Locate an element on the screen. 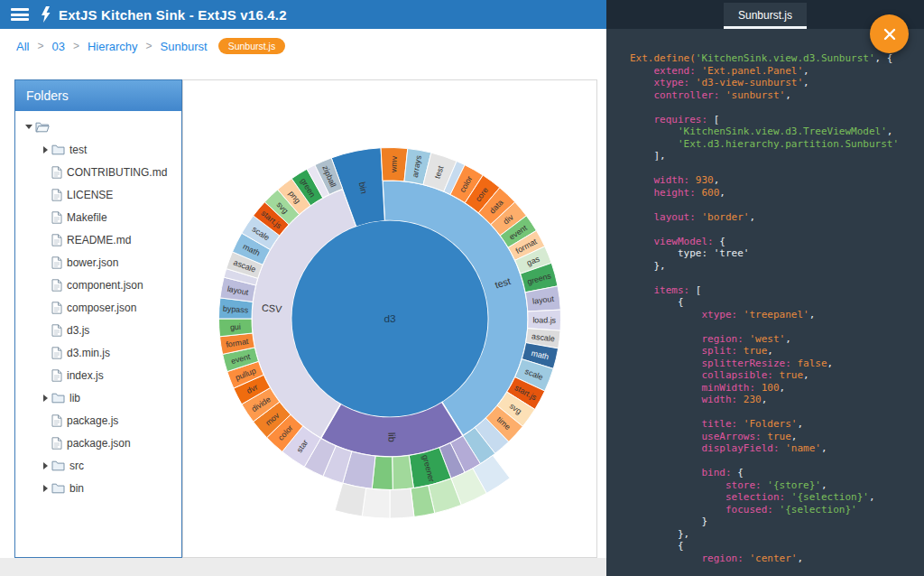 The height and width of the screenshot is (576, 924). breadcrumb-badge: Sunburst.js is located at coordinates (253, 46).